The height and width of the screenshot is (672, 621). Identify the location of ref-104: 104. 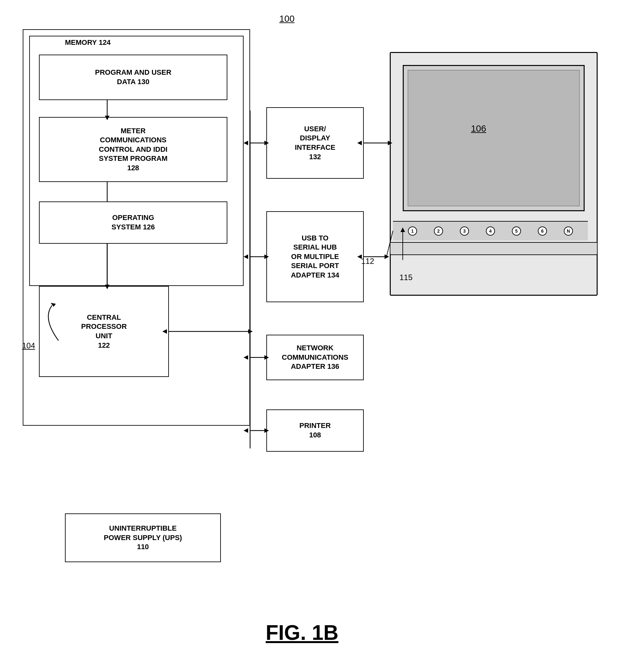
(29, 346).